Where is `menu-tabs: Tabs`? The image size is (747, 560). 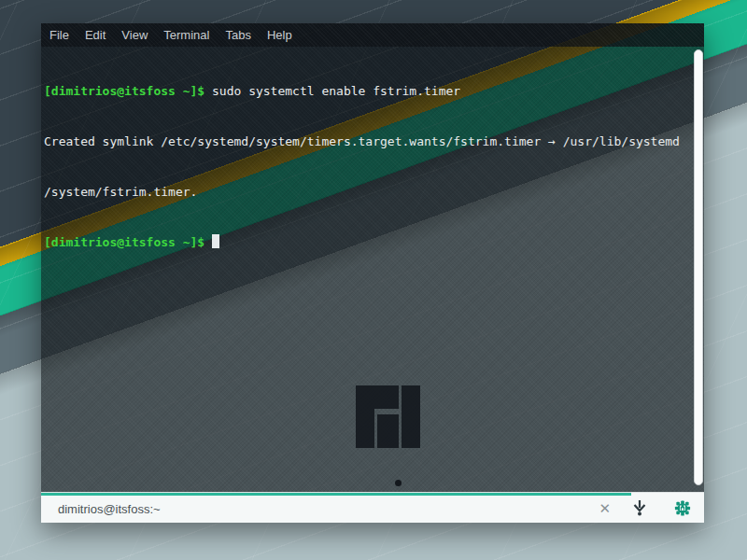 menu-tabs: Tabs is located at coordinates (237, 35).